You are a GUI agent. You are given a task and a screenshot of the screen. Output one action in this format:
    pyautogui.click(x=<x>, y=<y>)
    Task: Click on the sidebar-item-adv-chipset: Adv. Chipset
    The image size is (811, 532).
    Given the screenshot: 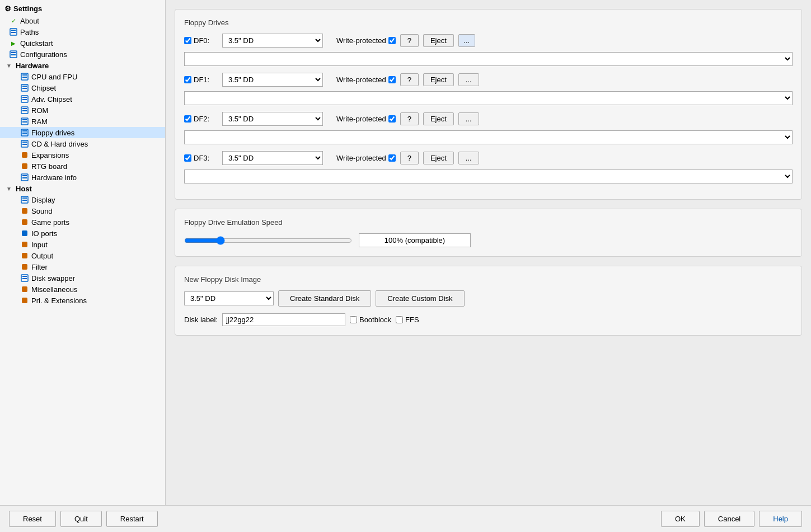 What is the action you would take?
    pyautogui.click(x=83, y=99)
    